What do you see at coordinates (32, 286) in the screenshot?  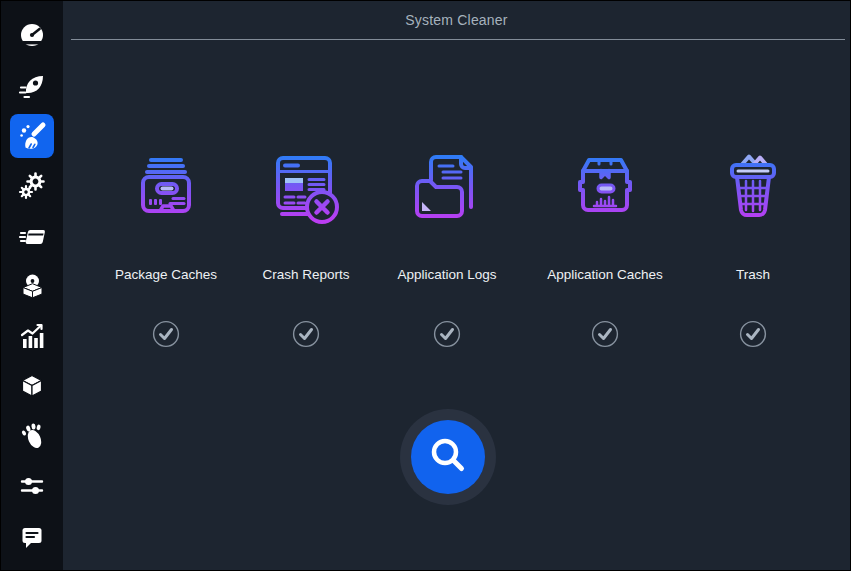 I see `sidebar` at bounding box center [32, 286].